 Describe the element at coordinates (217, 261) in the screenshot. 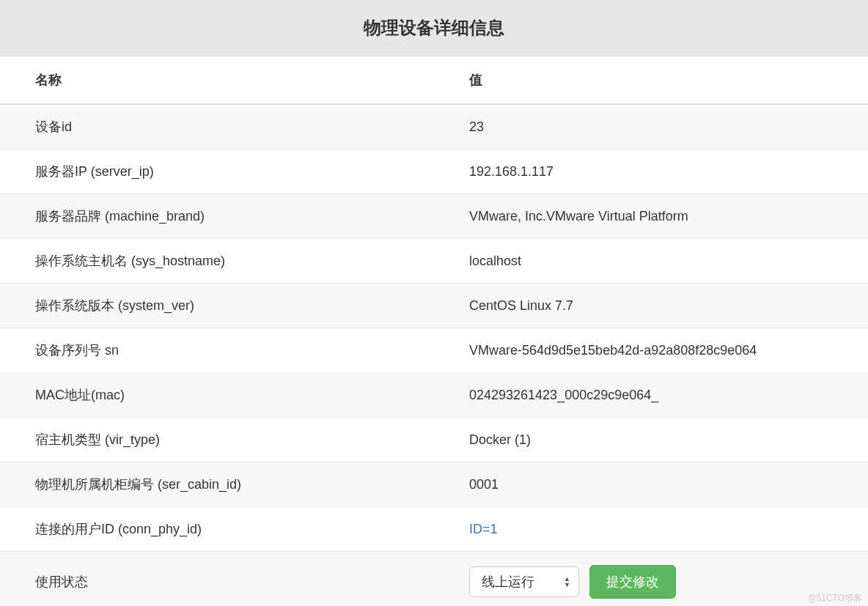

I see `row-name: 操作系统主机名 (sys_hostname)` at that location.